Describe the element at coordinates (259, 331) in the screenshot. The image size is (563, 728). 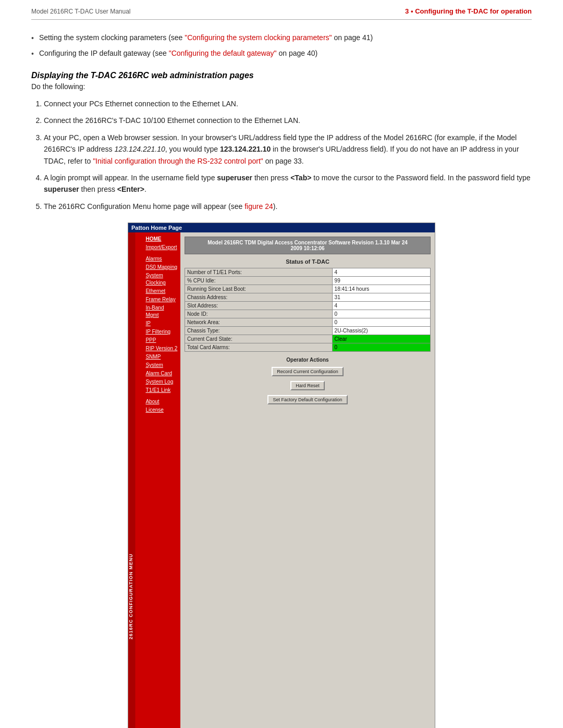
I see `status-label-chassis-type: Chassis Type:` at that location.